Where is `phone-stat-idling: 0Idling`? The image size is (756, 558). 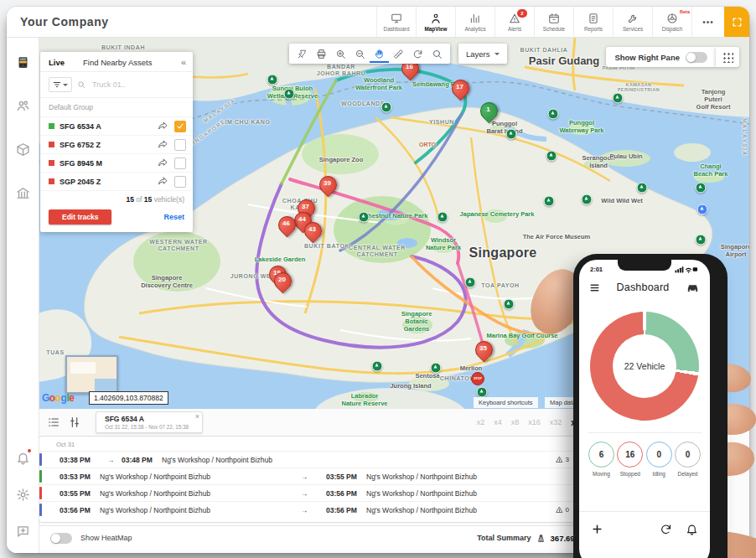 phone-stat-idling: 0Idling is located at coordinates (659, 459).